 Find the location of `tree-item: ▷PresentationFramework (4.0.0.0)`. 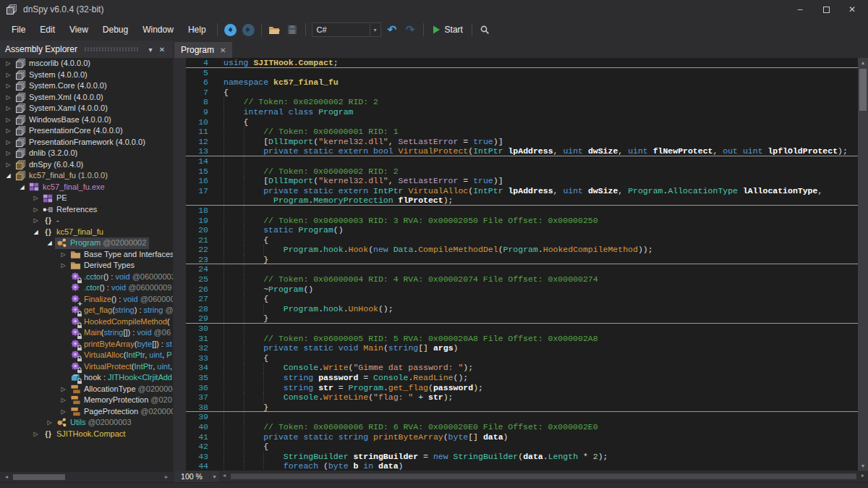

tree-item: ▷PresentationFramework (4.0.0.0) is located at coordinates (87, 143).